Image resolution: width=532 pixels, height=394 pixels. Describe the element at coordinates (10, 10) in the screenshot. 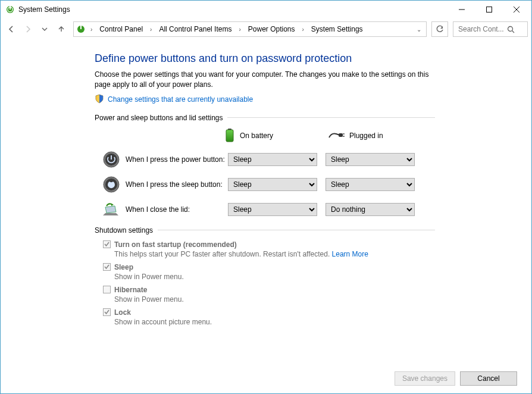

I see `app-icon` at that location.